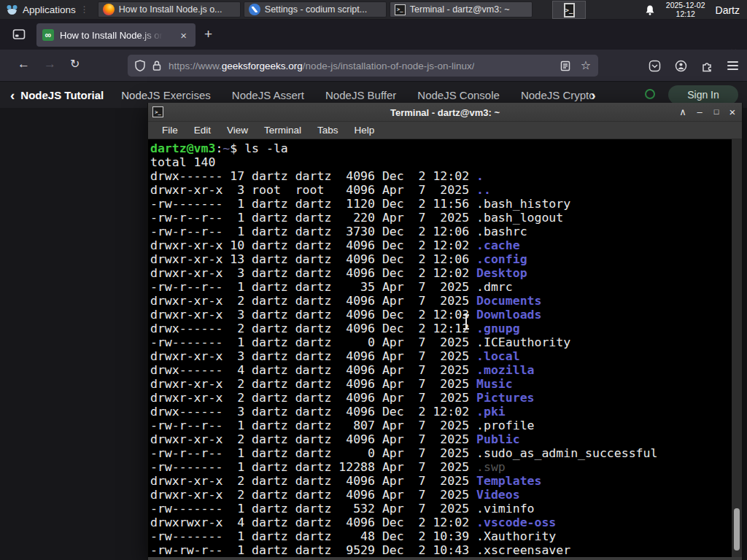 The height and width of the screenshot is (560, 747). I want to click on clock-time: 12:12, so click(686, 15).